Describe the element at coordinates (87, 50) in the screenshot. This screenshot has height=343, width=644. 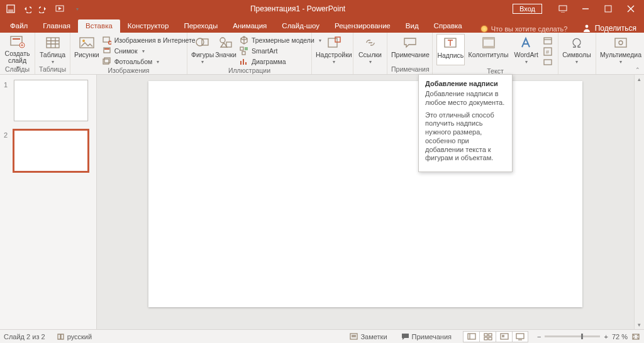
I see `pictures-button: Рисунки` at that location.